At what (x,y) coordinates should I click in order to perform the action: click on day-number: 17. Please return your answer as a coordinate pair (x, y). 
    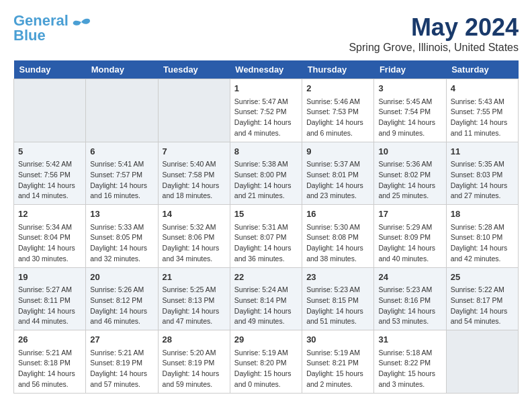
    Looking at the image, I should click on (410, 214).